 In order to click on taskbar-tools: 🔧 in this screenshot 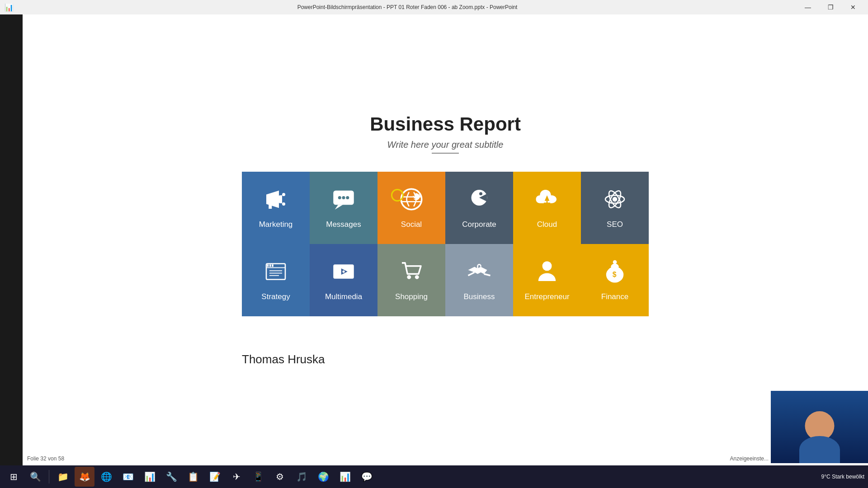, I will do `click(171, 477)`.